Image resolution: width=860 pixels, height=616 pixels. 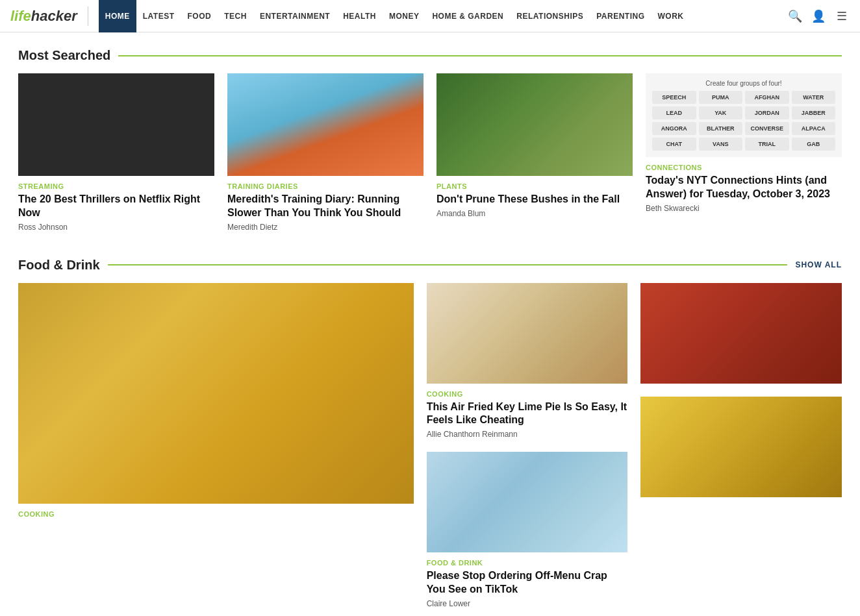 What do you see at coordinates (116, 227) in the screenshot?
I see `card-thrillers-author: Ross Johnson` at bounding box center [116, 227].